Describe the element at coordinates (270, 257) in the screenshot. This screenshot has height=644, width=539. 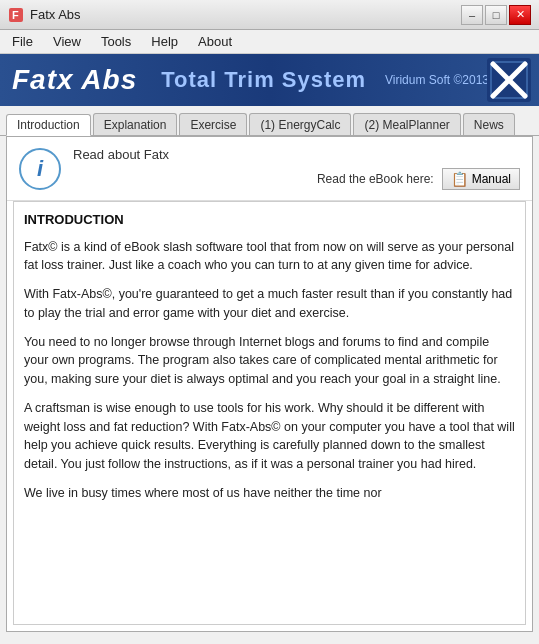
I see `intro-para-1: Fatx© is a kind of eBook slash software …` at that location.